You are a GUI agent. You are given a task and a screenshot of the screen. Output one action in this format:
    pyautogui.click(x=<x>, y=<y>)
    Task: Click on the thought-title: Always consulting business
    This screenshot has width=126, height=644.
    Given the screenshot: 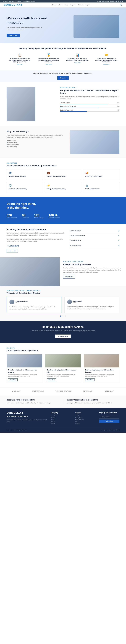 What is the action you would take?
    pyautogui.click(x=93, y=264)
    